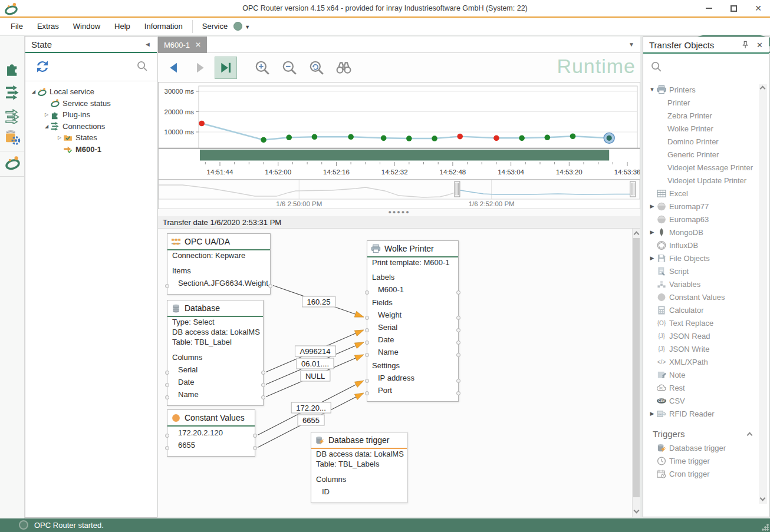 The image size is (770, 532). What do you see at coordinates (13, 115) in the screenshot?
I see `template-connections-icon` at bounding box center [13, 115].